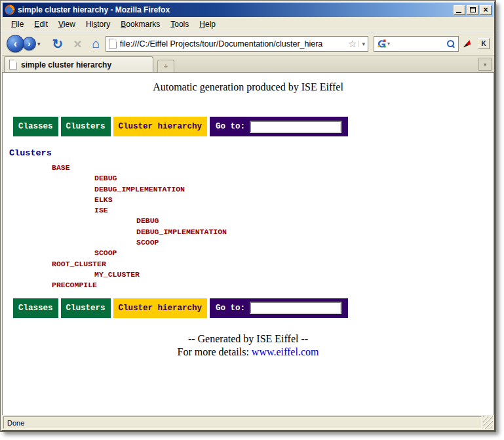  I want to click on nav-button-row-bottom: Classes Clusters Cluster hierarchy Go to…, so click(253, 308).